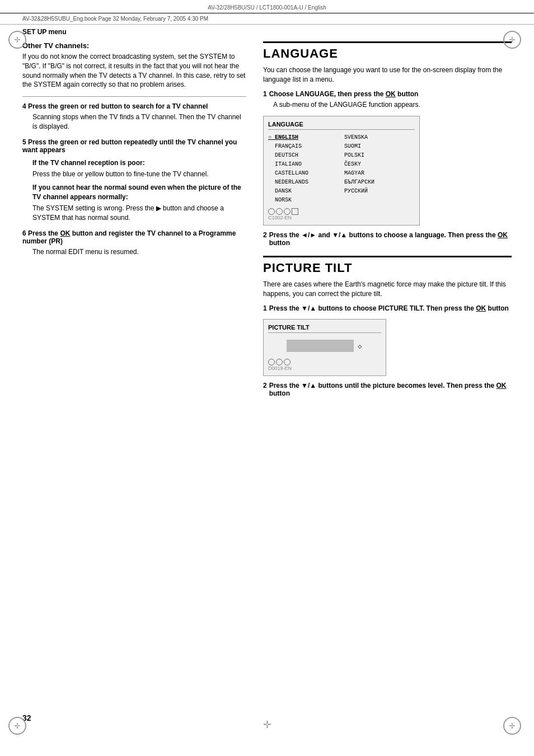 Image resolution: width=534 pixels, height=756 pixels. What do you see at coordinates (389, 308) in the screenshot?
I see `picture-tilt-step1-text: Press the ▼/▲ buttons to choose PICTURE …` at bounding box center [389, 308].